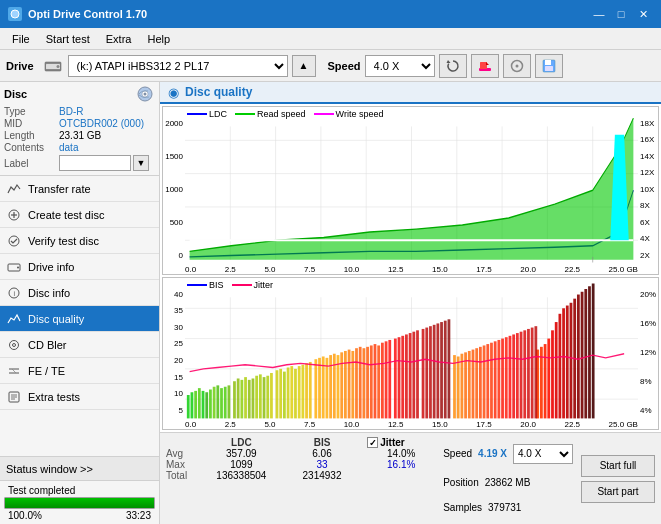 The height and width of the screenshot is (524, 661). What do you see at coordinates (517, 66) in the screenshot?
I see `disc-button` at bounding box center [517, 66].